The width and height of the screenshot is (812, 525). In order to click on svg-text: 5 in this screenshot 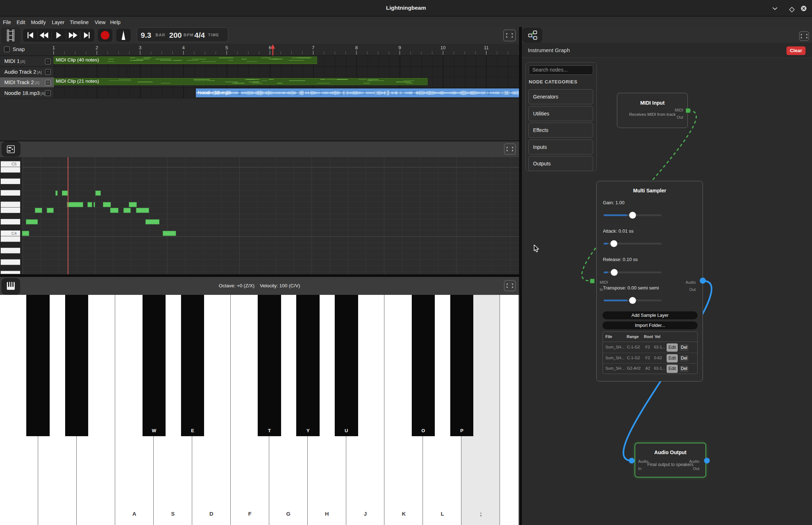, I will do `click(227, 47)`.